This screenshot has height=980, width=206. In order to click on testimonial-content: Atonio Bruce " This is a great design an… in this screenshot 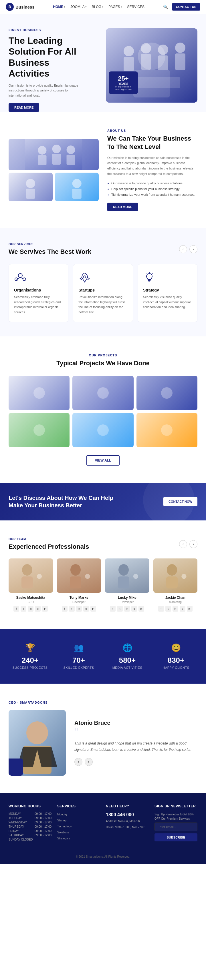, I will do `click(136, 743)`.